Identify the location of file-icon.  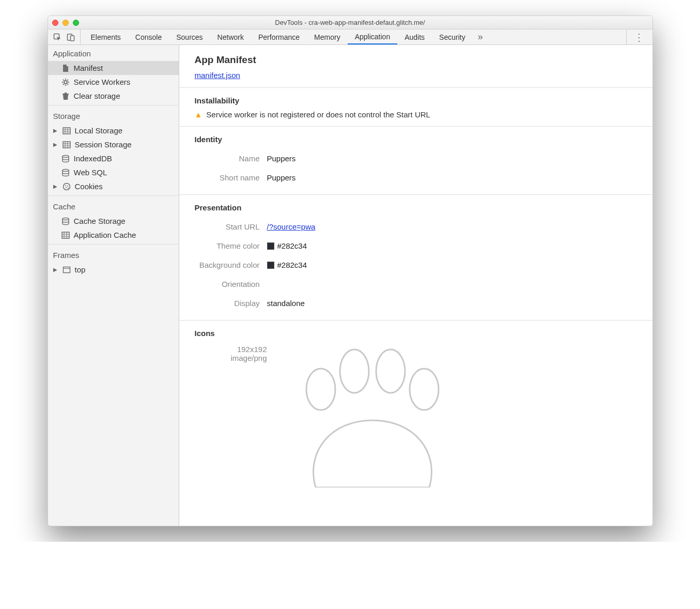
(66, 68).